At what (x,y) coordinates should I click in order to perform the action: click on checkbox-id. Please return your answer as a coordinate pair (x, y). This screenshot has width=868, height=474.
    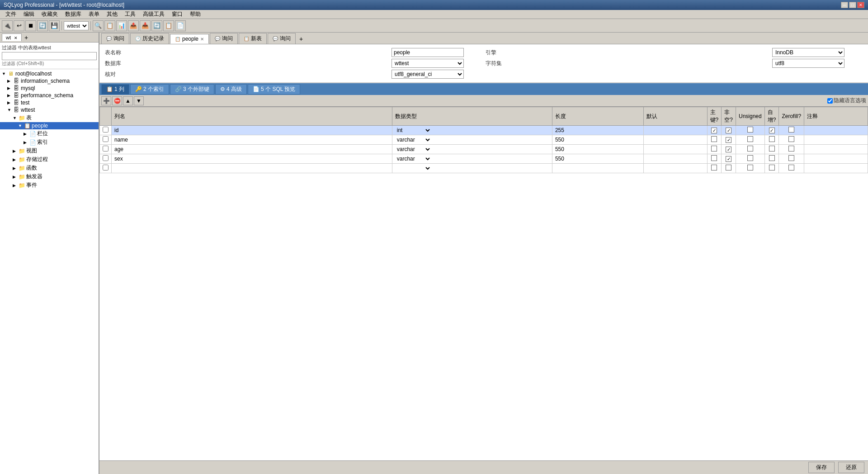
    Looking at the image, I should click on (106, 129).